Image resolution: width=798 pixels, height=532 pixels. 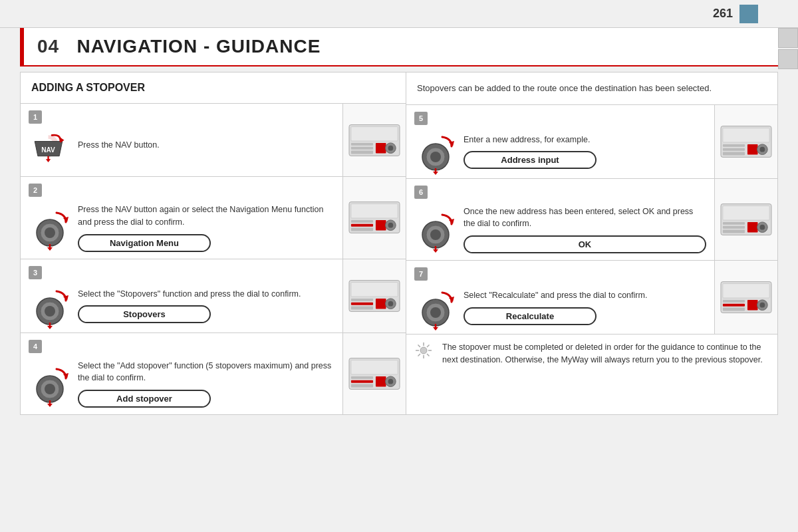 I want to click on right-side-tabs, so click(x=788, y=49).